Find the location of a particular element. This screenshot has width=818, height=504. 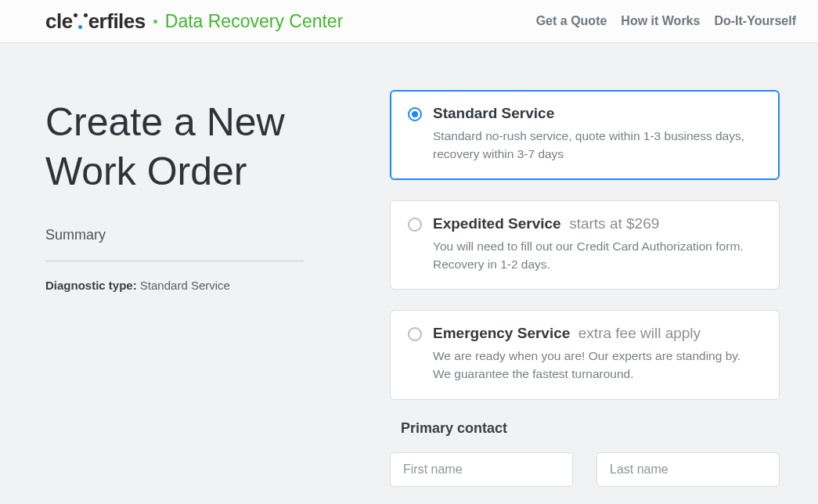

option-title: Standard Service is located at coordinates (493, 113).